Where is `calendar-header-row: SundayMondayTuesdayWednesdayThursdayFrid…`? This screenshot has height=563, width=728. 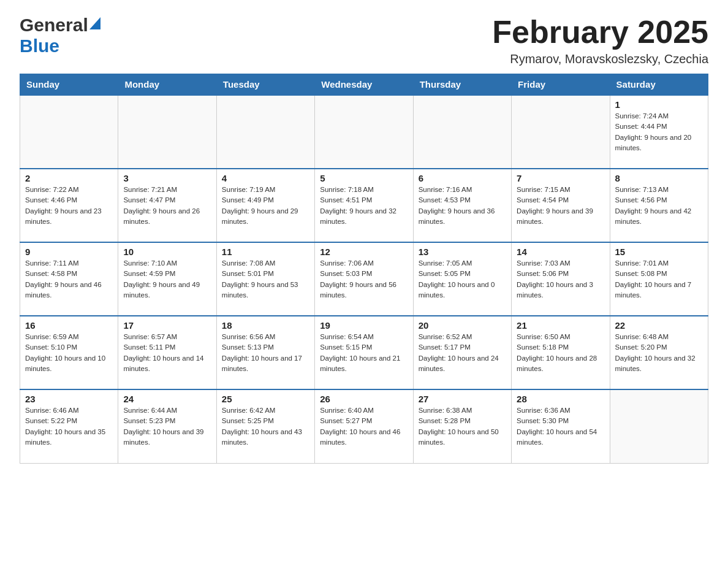 calendar-header-row: SundayMondayTuesdayWednesdayThursdayFrid… is located at coordinates (364, 85).